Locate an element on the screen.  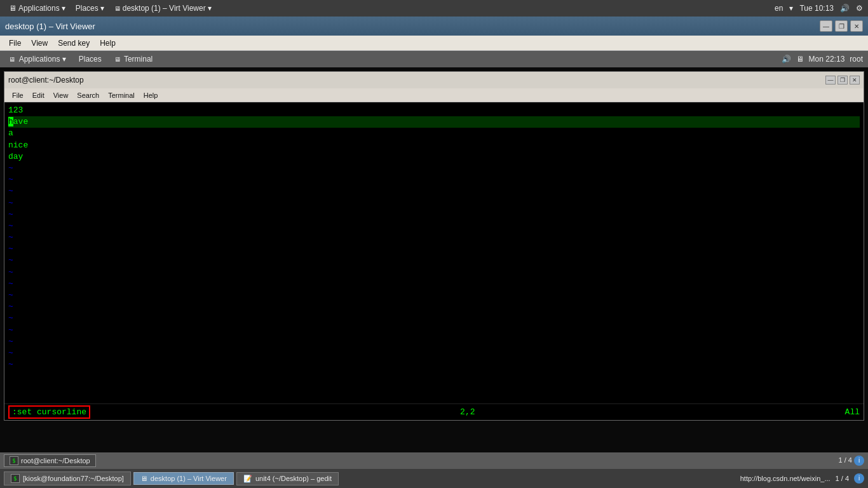
host-pager-icon: i is located at coordinates (859, 478).